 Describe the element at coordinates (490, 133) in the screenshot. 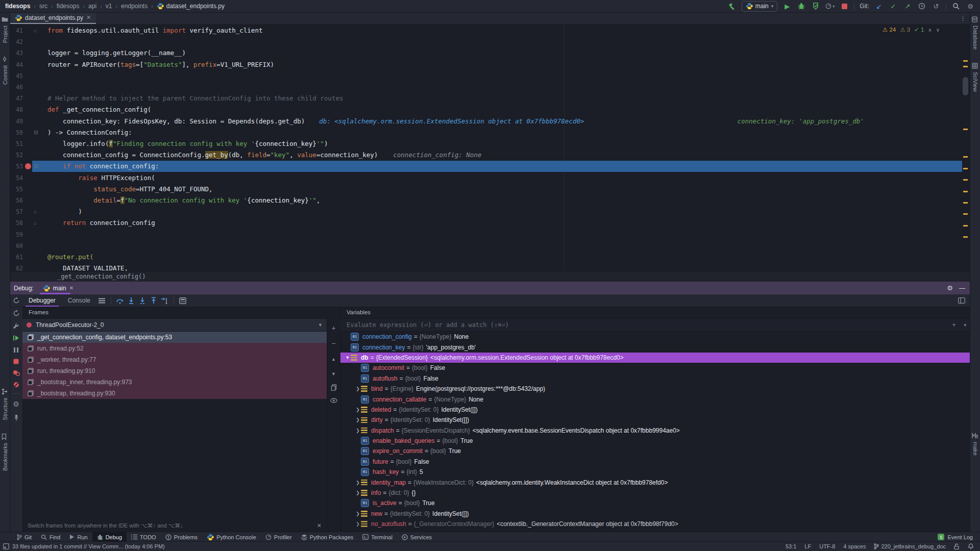

I see `code-line: 50⊟) -> ConnectionConfig:` at that location.